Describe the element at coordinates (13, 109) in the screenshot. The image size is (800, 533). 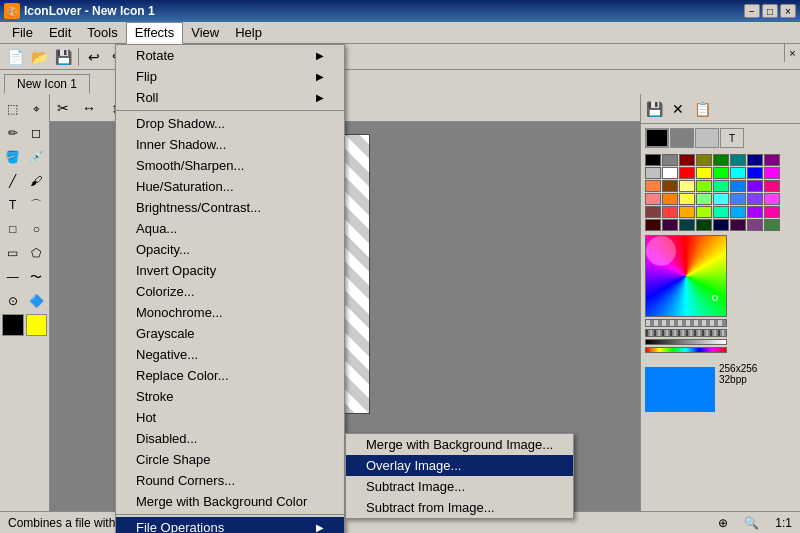
I see `tool-select: ⬚` at that location.